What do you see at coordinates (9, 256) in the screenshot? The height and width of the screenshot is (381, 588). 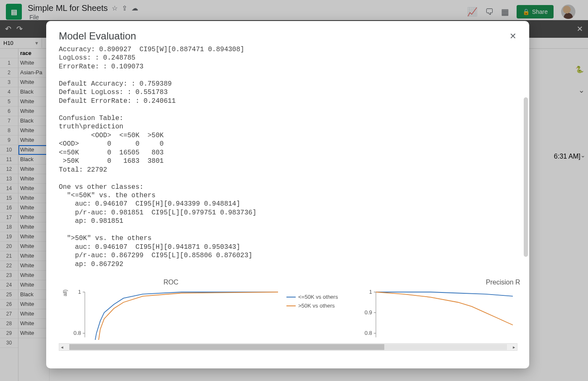 I see `row-header: 21` at bounding box center [9, 256].